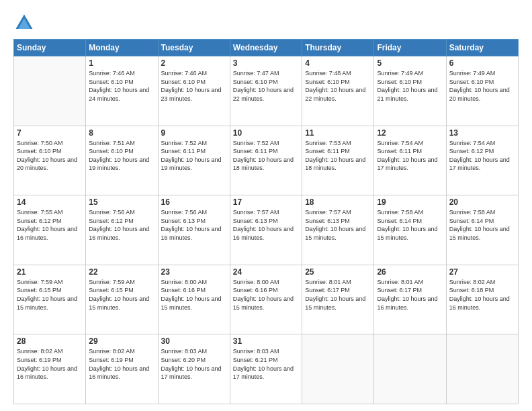  I want to click on calendar-cell: 22Sunrise: 7:59 AM Sunset: 6:15 PM Dayli…, so click(122, 300).